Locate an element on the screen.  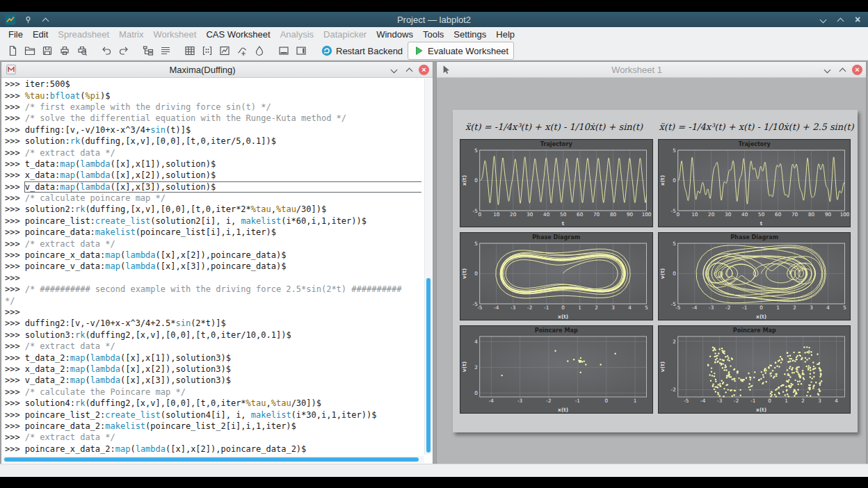
menu-help: Help is located at coordinates (505, 35).